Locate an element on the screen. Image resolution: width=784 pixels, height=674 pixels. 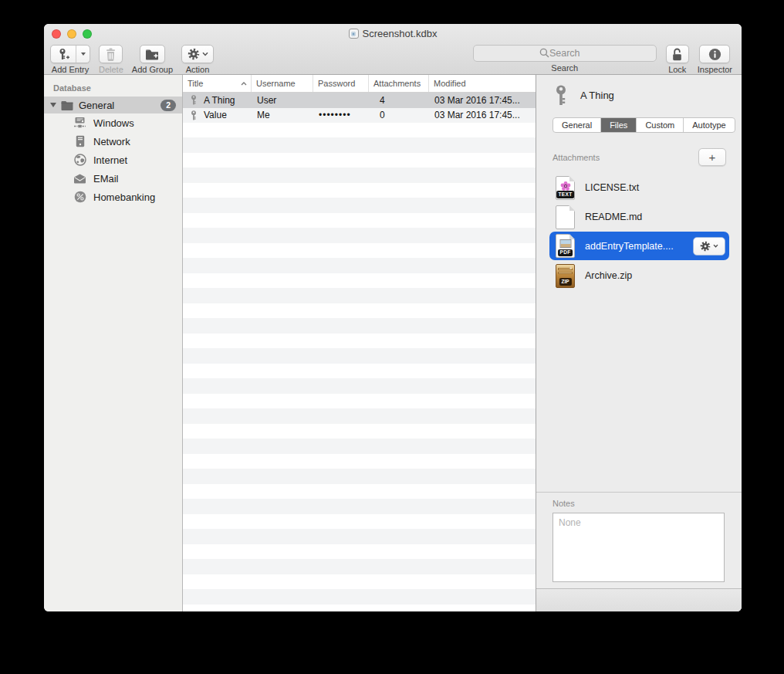
sidebar-item-label: Windows is located at coordinates (114, 124).